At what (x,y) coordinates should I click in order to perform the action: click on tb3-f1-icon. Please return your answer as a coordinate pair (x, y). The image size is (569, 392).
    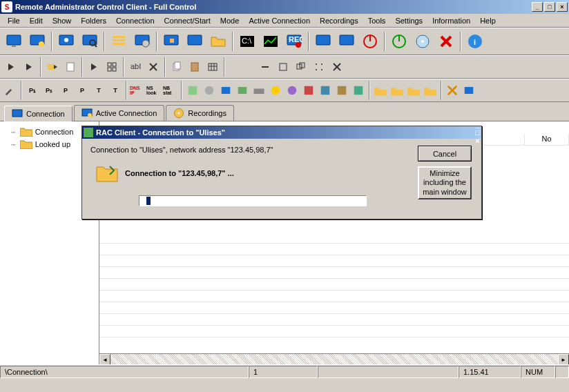
    Looking at the image, I should click on (380, 90).